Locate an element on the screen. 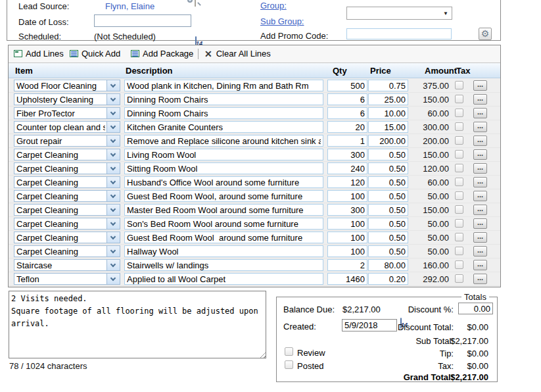 The image size is (541, 392). lead-source-search-button is located at coordinates (195, 3).